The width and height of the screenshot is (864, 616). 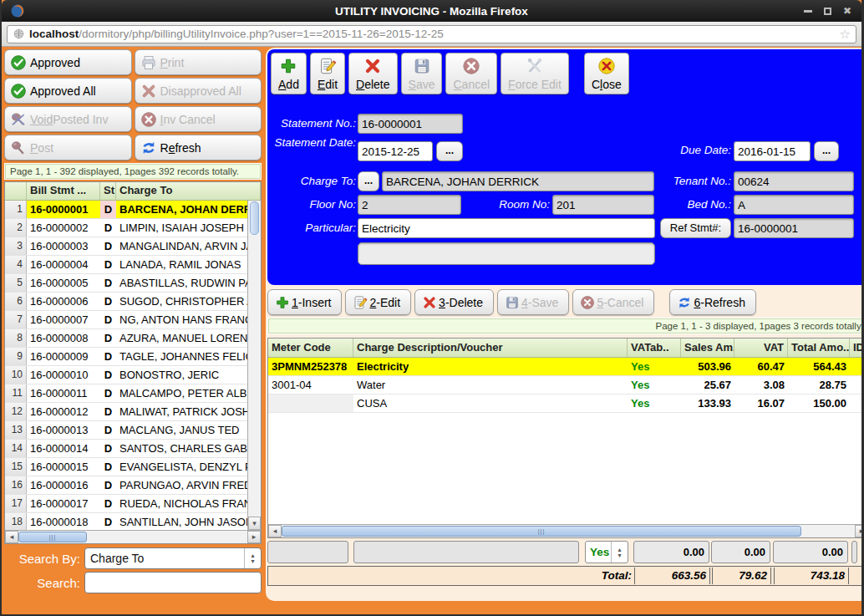 What do you see at coordinates (16, 264) in the screenshot?
I see `row-number: 4` at bounding box center [16, 264].